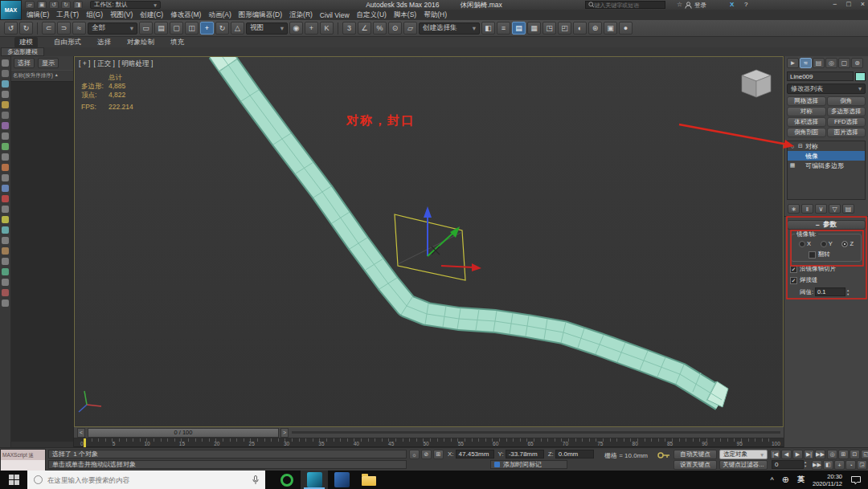 The width and height of the screenshot is (868, 489). Describe the element at coordinates (847, 244) in the screenshot. I see `mirror-axis-radio: Z` at that location.